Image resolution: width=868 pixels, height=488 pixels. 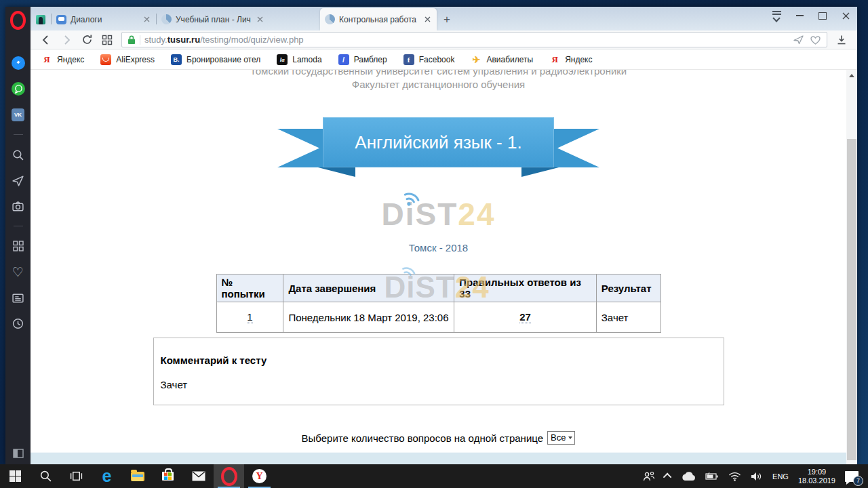 What do you see at coordinates (414, 197) in the screenshot?
I see `wifi-arcs-icon` at bounding box center [414, 197].